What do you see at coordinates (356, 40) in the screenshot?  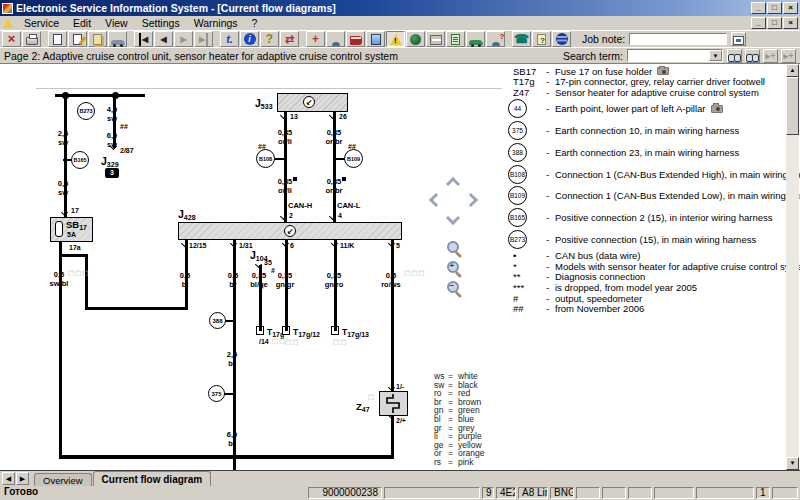 I see `repair-manual-icon` at bounding box center [356, 40].